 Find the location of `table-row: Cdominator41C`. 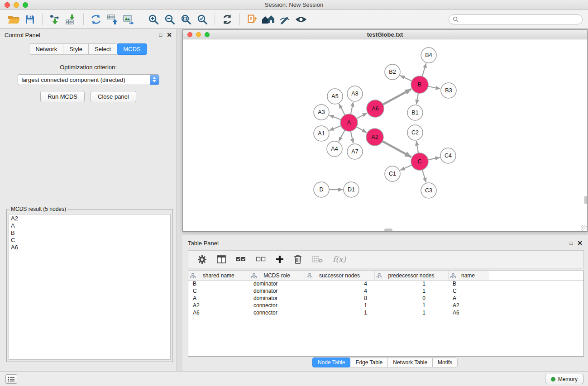

table-row: Cdominator41C is located at coordinates (386, 291).